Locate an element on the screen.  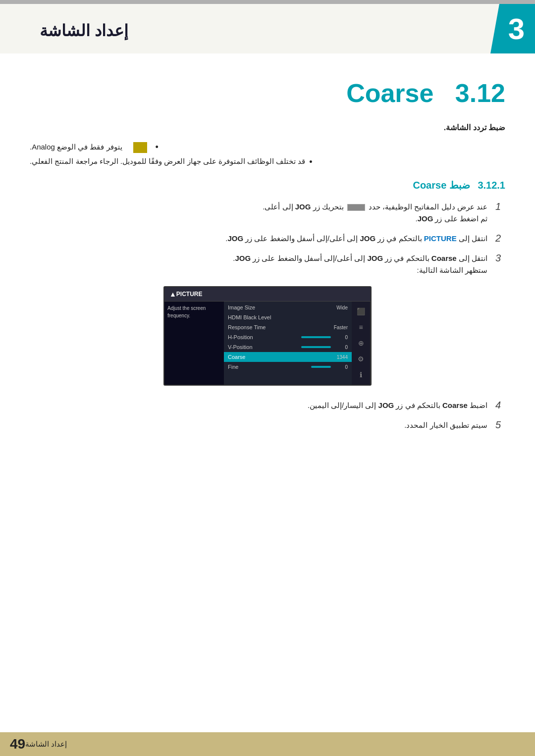
menu-label-fine: Fine is located at coordinates (269, 367).